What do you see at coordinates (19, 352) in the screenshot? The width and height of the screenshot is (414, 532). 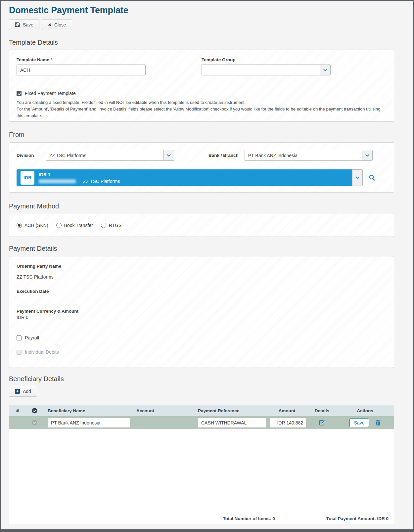 I see `individual-debits-checkbox` at bounding box center [19, 352].